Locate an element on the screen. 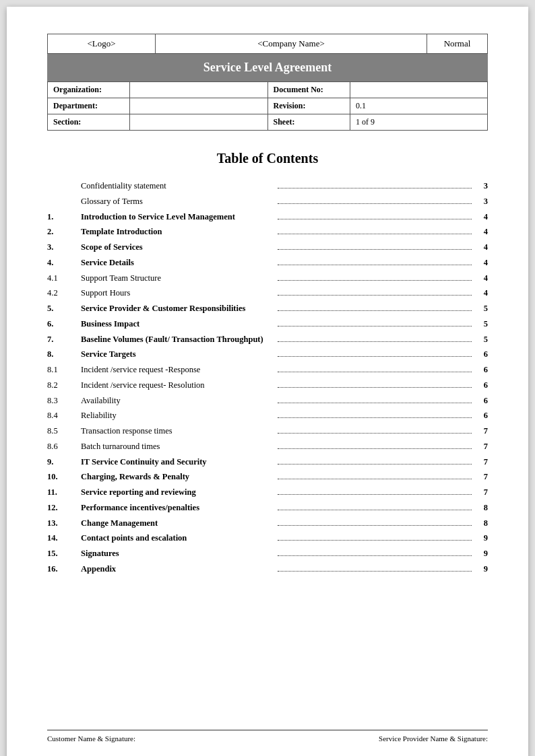 This screenshot has height=756, width=535. info-table: Organization: Document No: Department: R… is located at coordinates (268, 106).